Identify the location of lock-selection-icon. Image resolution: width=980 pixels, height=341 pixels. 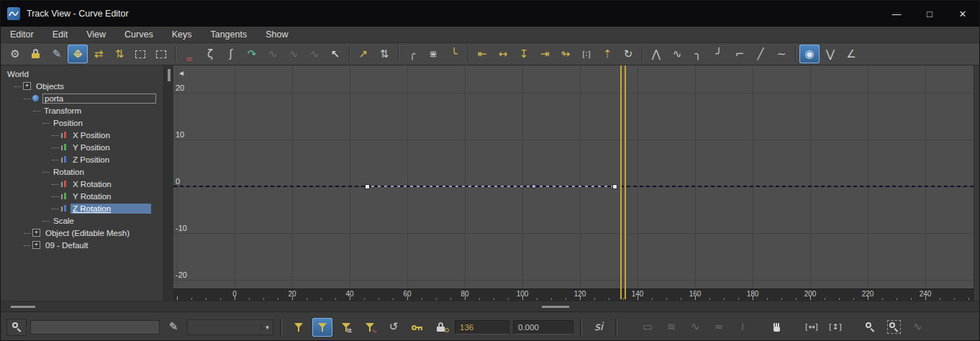
(36, 54).